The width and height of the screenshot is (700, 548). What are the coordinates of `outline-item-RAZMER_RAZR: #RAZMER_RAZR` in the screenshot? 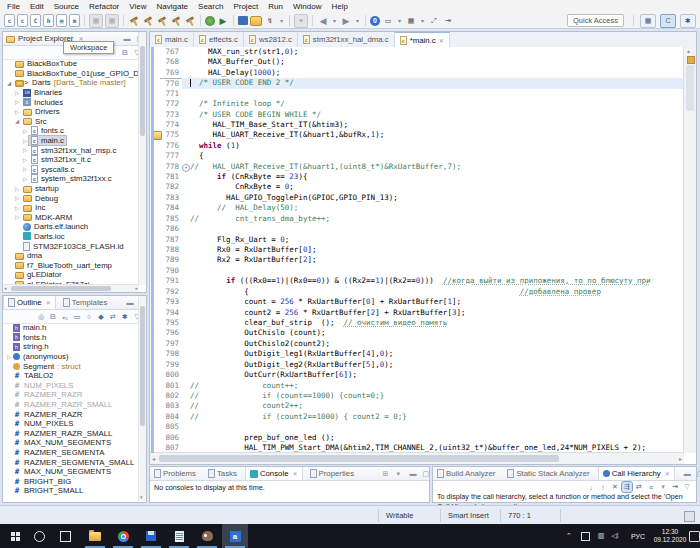 It's located at (71, 395).